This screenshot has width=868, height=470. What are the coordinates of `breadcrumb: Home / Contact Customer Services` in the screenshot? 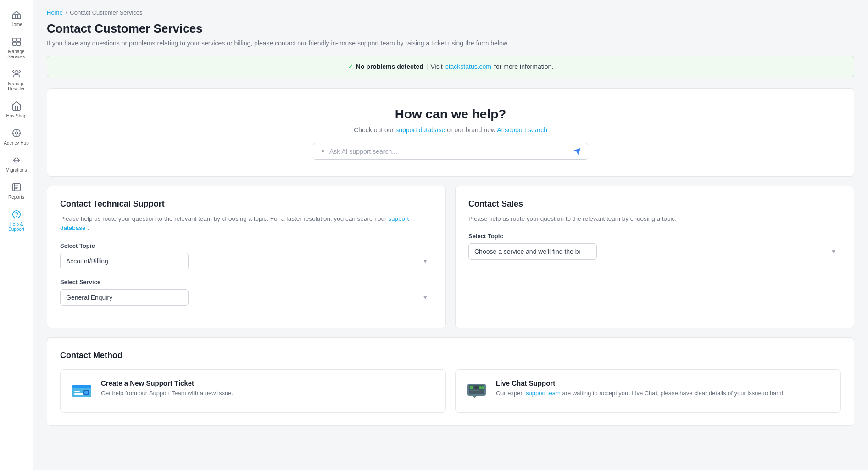 It's located at (451, 13).